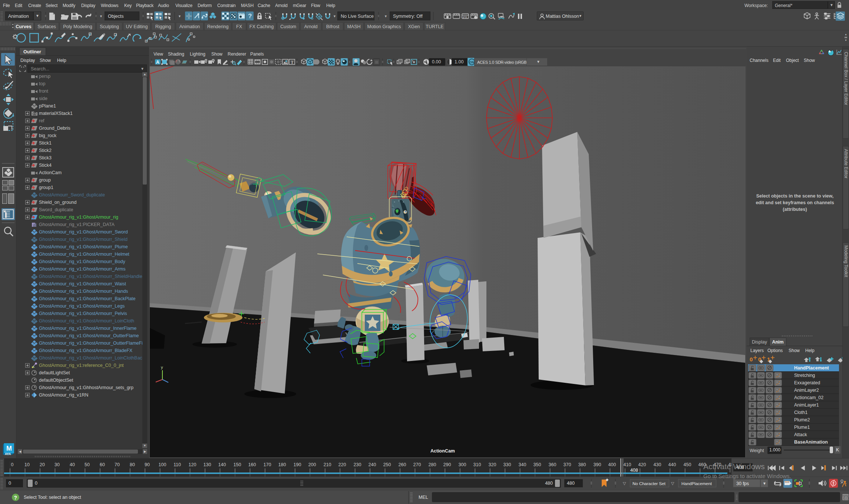 The height and width of the screenshot is (504, 849). I want to click on svg-text: ON, so click(472, 62).